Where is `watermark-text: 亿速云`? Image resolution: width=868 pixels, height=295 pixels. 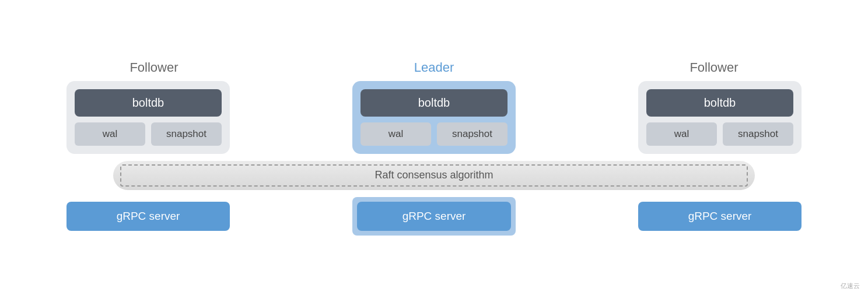
watermark-text: 亿速云 is located at coordinates (850, 286).